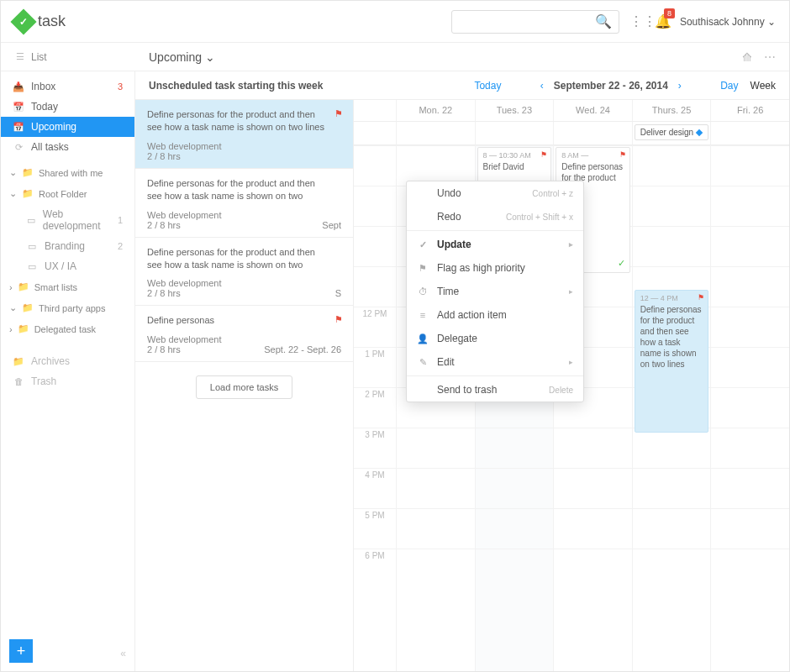 The image size is (790, 672). What do you see at coordinates (331, 225) in the screenshot?
I see `task-date: Sept` at bounding box center [331, 225].